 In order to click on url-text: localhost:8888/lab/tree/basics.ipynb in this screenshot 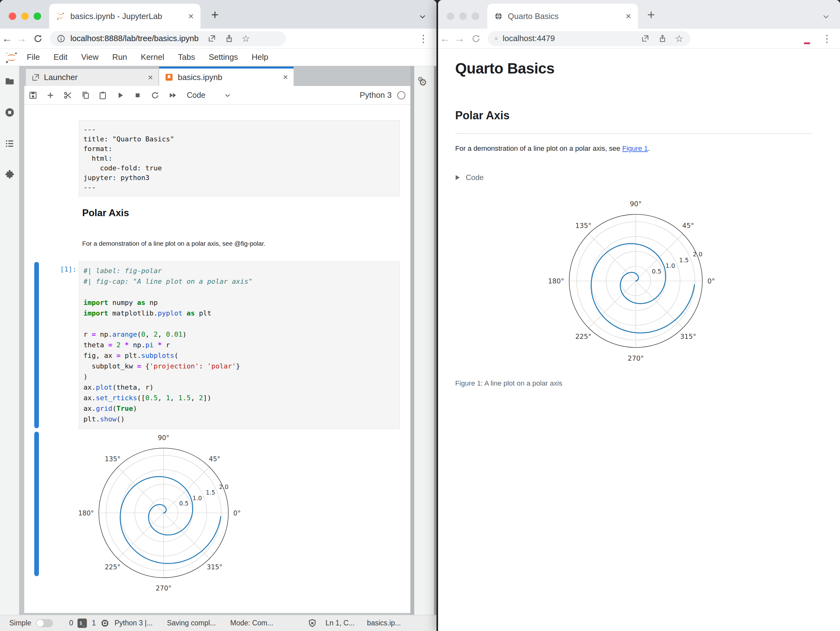, I will do `click(134, 39)`.